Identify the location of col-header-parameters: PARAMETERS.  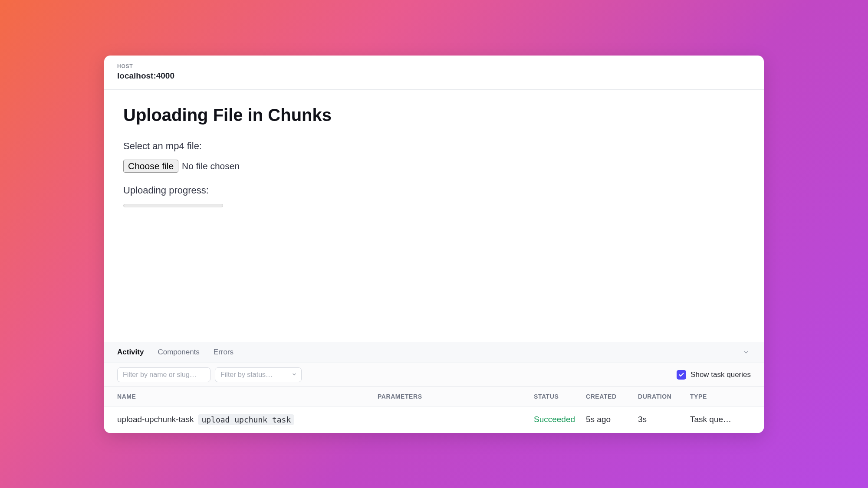
(456, 396).